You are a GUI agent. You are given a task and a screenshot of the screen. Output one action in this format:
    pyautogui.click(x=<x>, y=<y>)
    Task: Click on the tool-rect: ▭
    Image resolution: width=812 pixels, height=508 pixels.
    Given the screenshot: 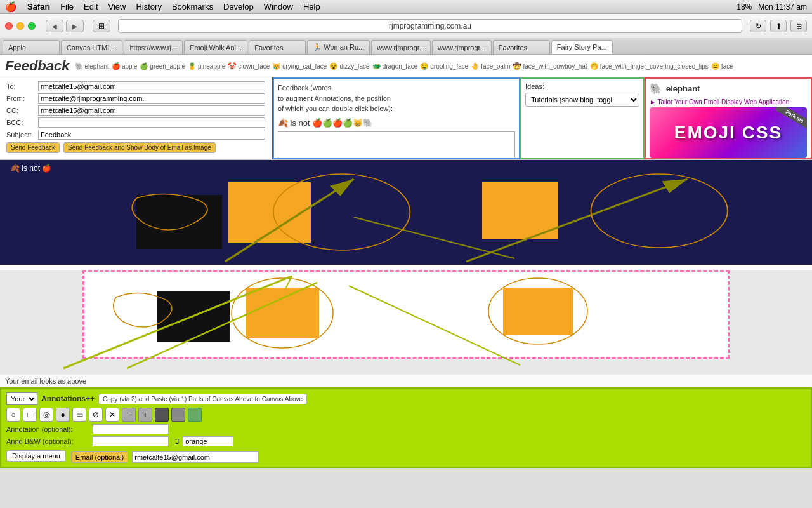 What is the action you would take?
    pyautogui.click(x=79, y=415)
    